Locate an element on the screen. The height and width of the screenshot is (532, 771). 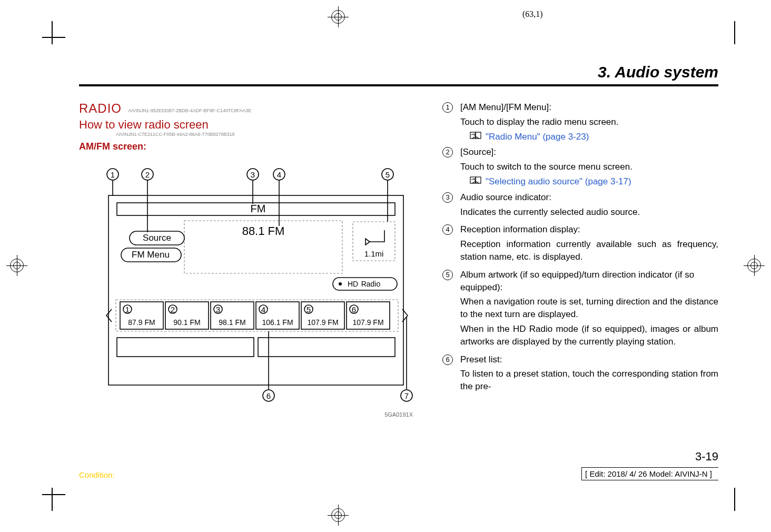
callout-2: 2 is located at coordinates (147, 175).